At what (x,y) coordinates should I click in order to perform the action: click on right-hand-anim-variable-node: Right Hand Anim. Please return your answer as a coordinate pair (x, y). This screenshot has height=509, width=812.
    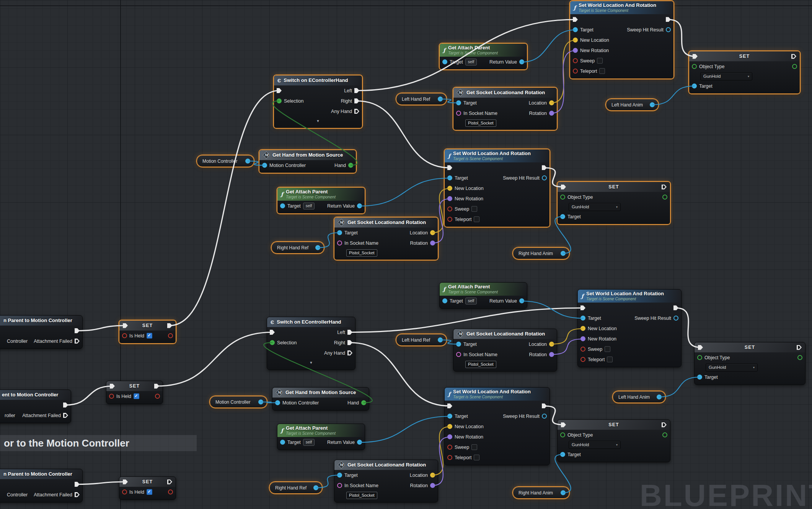
    Looking at the image, I should click on (541, 493).